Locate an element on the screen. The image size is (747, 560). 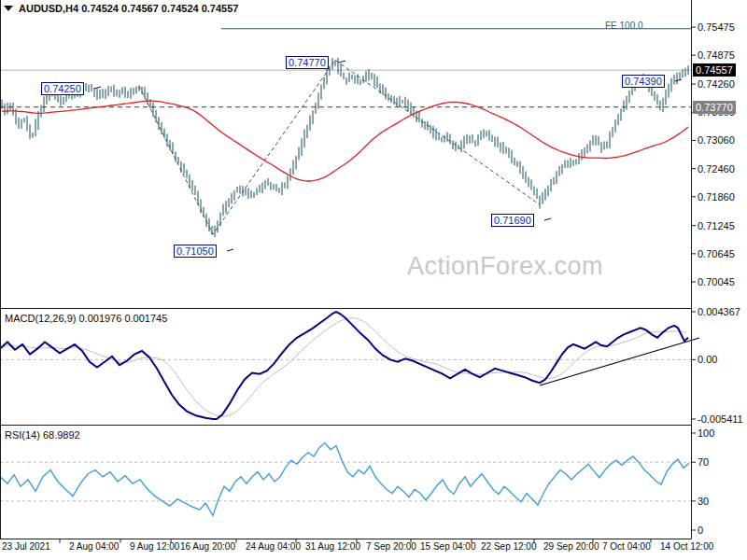
price-axis-tick: 0.72460 is located at coordinates (716, 169).